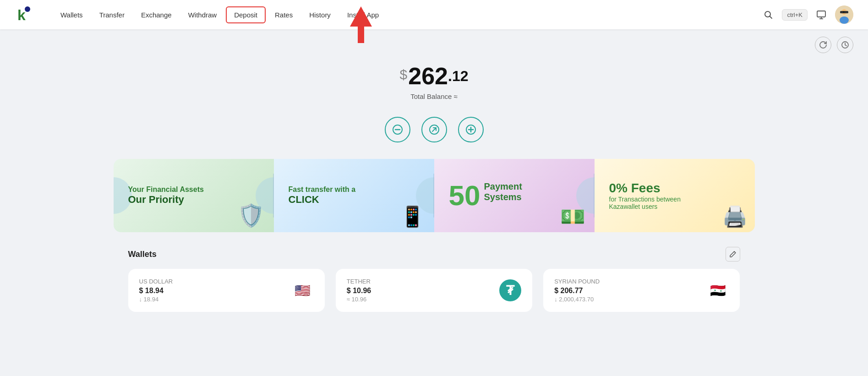 The height and width of the screenshot is (376, 868). I want to click on wallet-card-usdt: TETHER $ 10.96 ≈ 10.96 ₮, so click(434, 290).